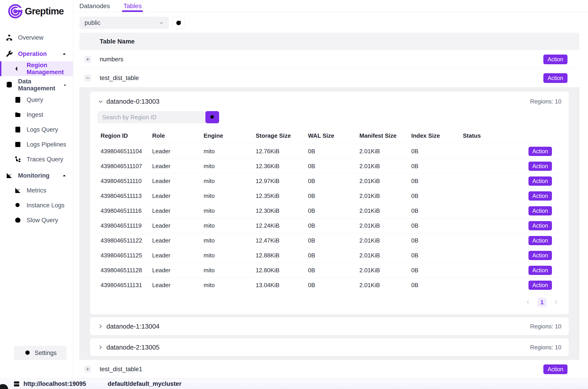 Image resolution: width=588 pixels, height=389 pixels. Describe the element at coordinates (212, 117) in the screenshot. I see `search-icon` at that location.